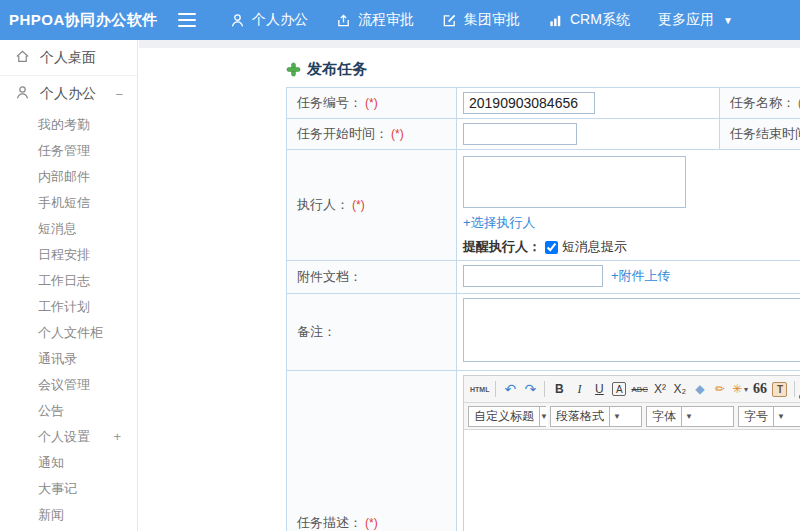 Image resolution: width=800 pixels, height=531 pixels. What do you see at coordinates (372, 206) in the screenshot?
I see `executor-label-cell: 执行人：(*)` at bounding box center [372, 206].